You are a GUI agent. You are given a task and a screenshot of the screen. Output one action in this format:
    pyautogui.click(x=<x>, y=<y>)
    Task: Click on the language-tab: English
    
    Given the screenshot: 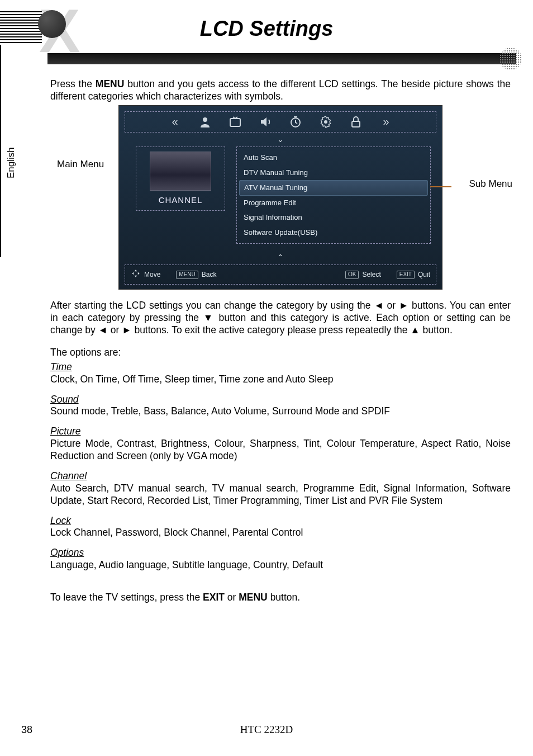 What is the action you would take?
    pyautogui.click(x=11, y=163)
    